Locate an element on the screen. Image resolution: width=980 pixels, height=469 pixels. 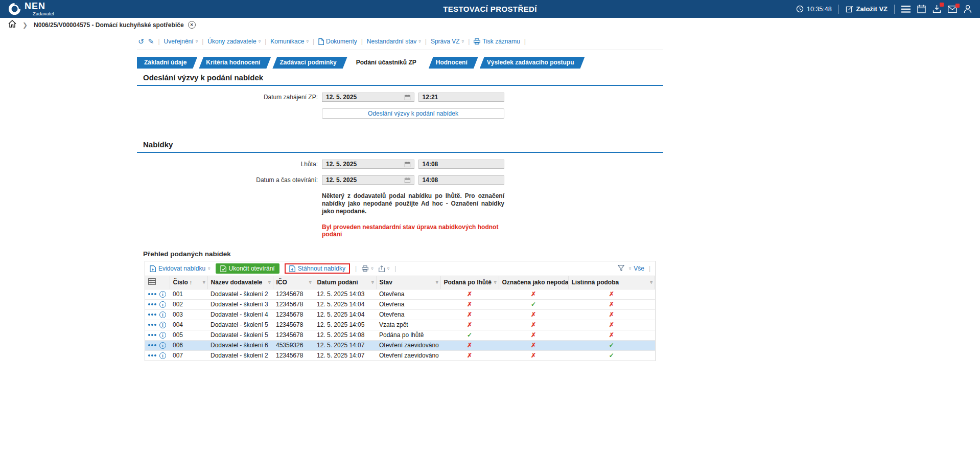
nonstandard-state-warning: Byl proveden nestandardní stav úprava na… is located at coordinates (413, 231).